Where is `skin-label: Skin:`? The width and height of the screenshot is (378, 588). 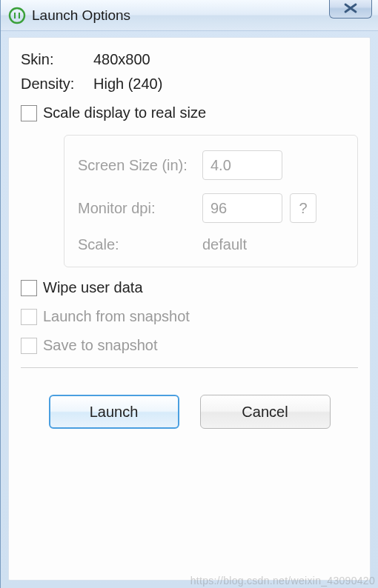
skin-label: Skin: is located at coordinates (57, 59).